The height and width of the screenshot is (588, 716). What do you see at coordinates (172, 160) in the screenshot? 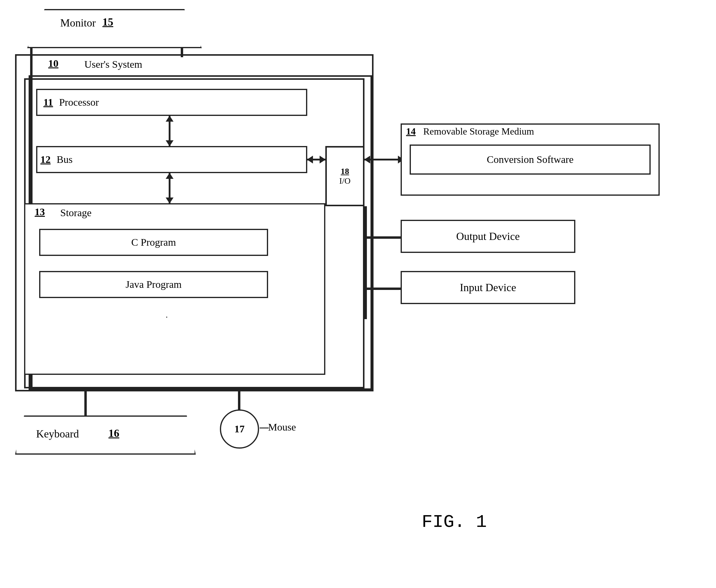
I see `bus-box: 12 Bus` at bounding box center [172, 160].